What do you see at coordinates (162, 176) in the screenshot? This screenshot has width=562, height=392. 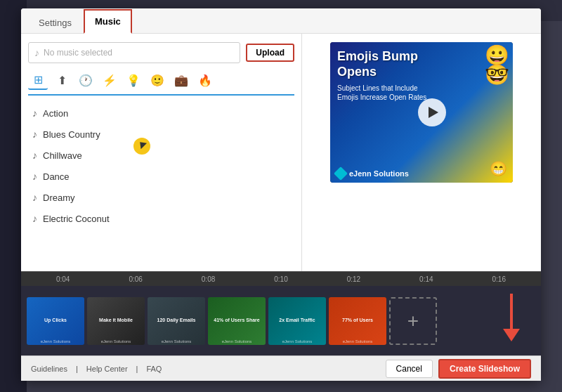 I see `music-item-dance: ♪ Dance` at bounding box center [162, 176].